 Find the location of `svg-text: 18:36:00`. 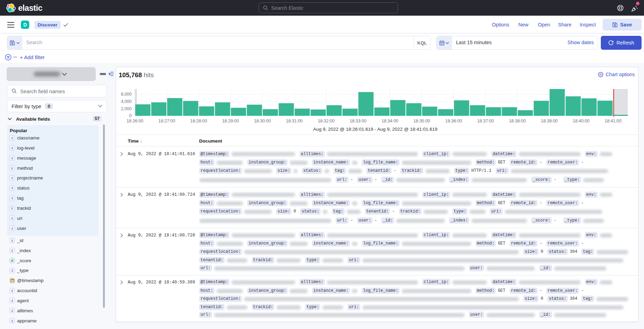

svg-text: 18:36:00 is located at coordinates (454, 121).